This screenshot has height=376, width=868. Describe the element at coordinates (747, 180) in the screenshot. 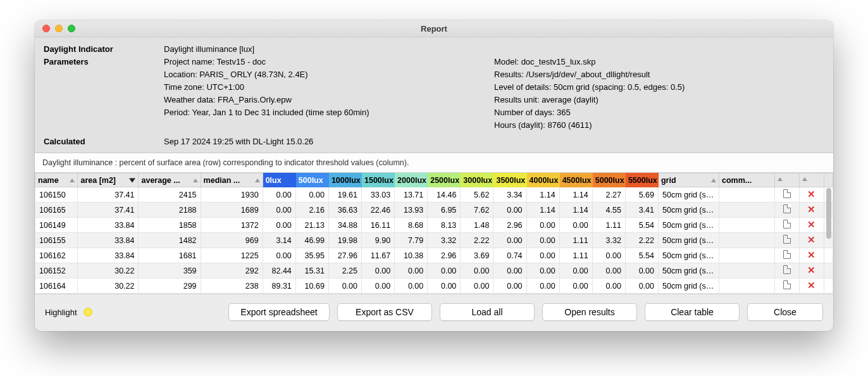

I see `col-comment: comm...` at that location.